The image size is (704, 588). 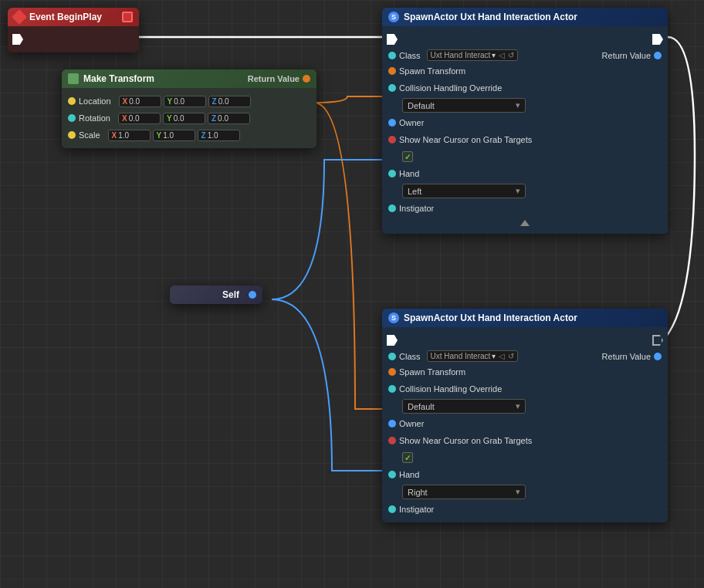 What do you see at coordinates (189, 135) in the screenshot?
I see `scale-row: Scale X 1.0 Y 1.0 Z 1.0` at bounding box center [189, 135].